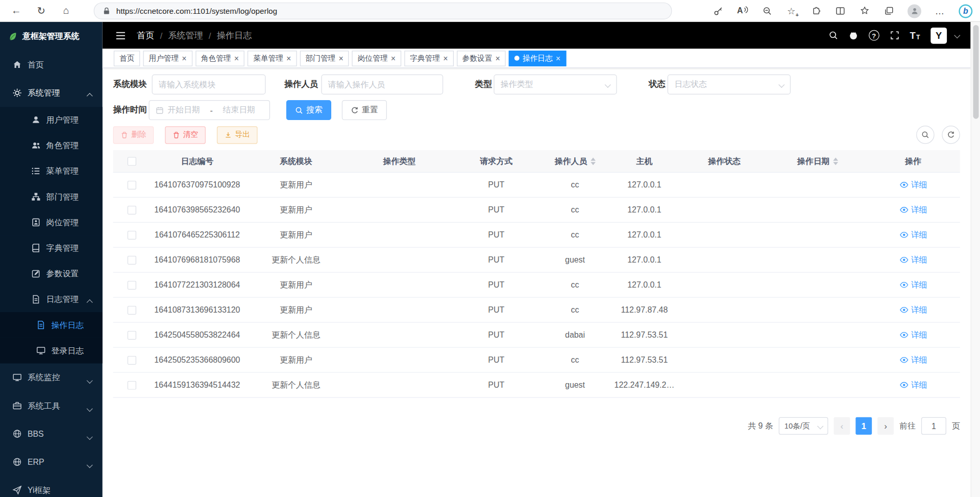 This screenshot has width=980, height=497. Describe the element at coordinates (51, 434) in the screenshot. I see `sidebar-item-bbs: BBS` at that location.